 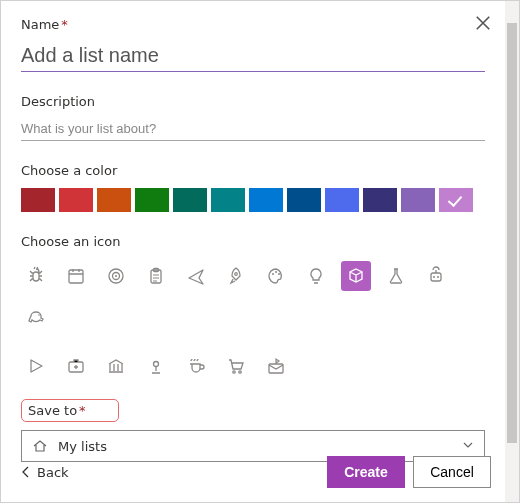 What do you see at coordinates (236, 276) in the screenshot?
I see `rocket-icon` at bounding box center [236, 276].